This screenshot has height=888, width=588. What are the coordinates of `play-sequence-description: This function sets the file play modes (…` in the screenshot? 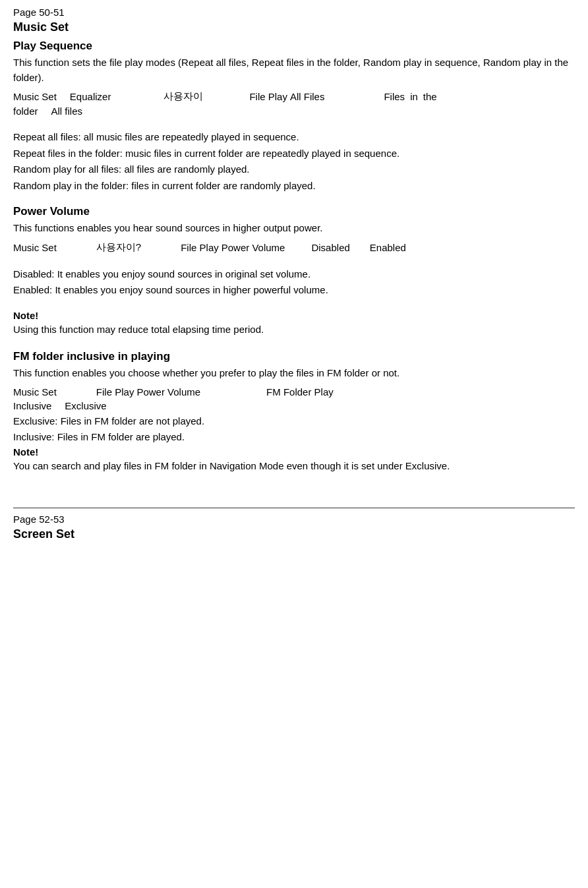 It's located at (294, 70).